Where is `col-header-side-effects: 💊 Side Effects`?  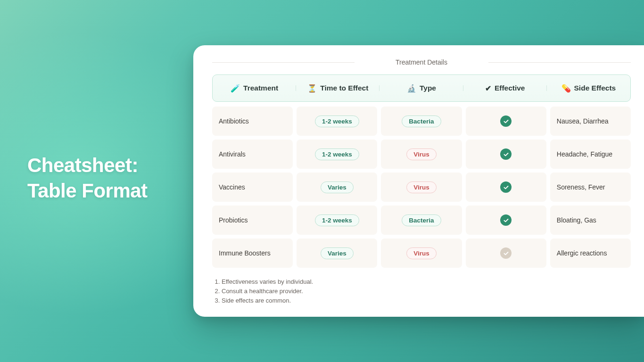 col-header-side-effects: 💊 Side Effects is located at coordinates (588, 89).